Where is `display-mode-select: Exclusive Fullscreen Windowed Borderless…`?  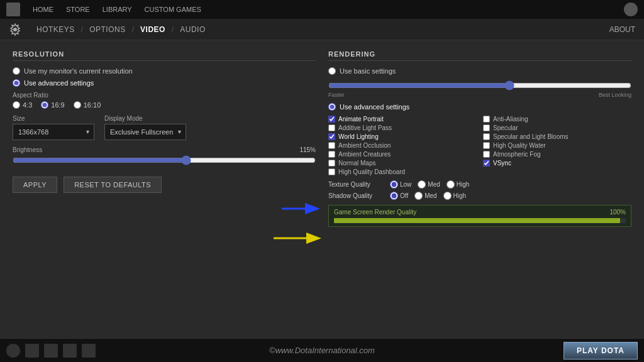
display-mode-select: Exclusive Fullscreen Windowed Borderless… is located at coordinates (145, 132).